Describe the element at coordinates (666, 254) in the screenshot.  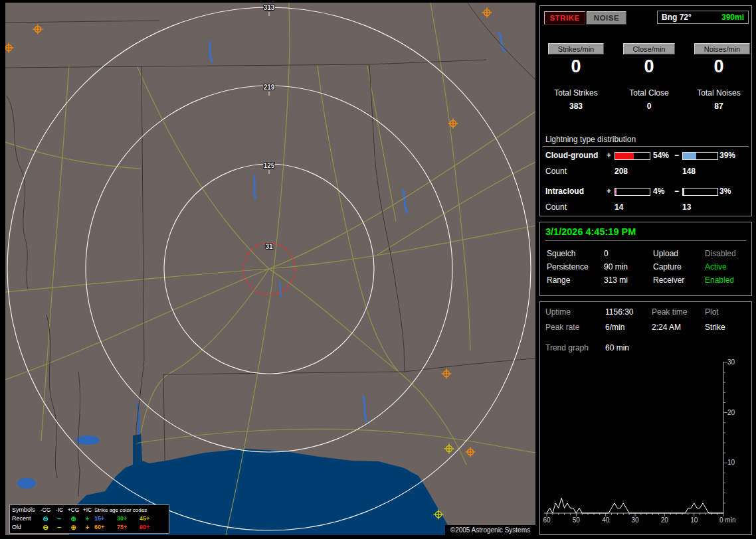
I see `upload-label: Upload` at that location.